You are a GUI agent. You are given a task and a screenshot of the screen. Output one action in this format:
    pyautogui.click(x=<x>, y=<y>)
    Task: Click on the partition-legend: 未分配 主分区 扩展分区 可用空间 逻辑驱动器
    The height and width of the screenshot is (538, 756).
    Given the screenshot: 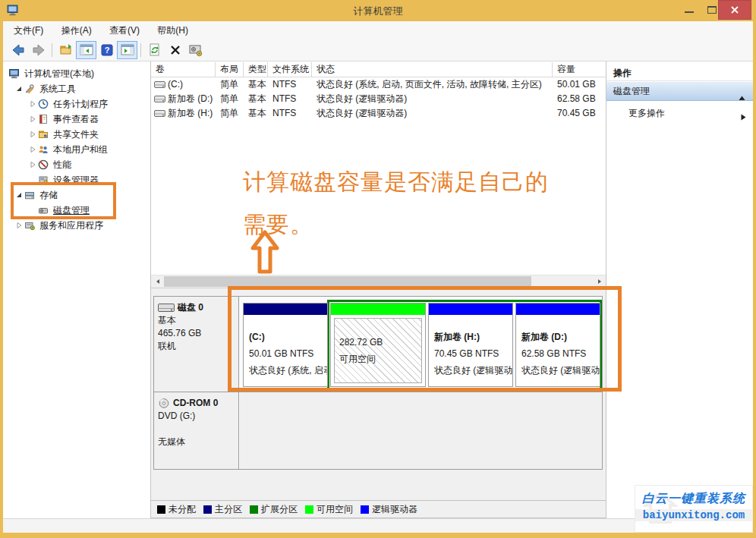 What is the action you would take?
    pyautogui.click(x=378, y=509)
    